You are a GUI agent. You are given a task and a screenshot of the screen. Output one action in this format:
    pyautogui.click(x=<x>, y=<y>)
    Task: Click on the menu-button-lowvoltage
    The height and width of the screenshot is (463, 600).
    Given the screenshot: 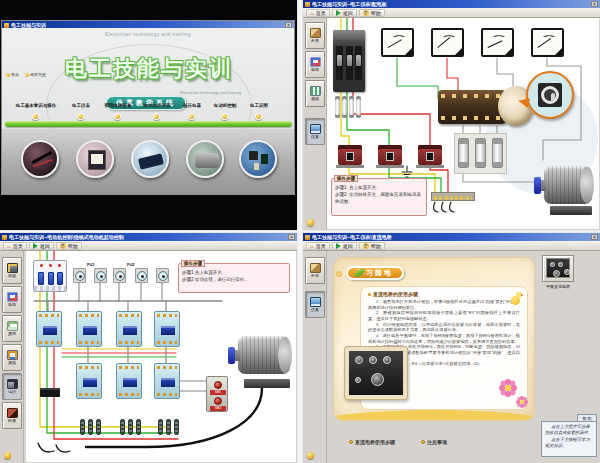 What is the action you would take?
    pyautogui.click(x=192, y=116)
    